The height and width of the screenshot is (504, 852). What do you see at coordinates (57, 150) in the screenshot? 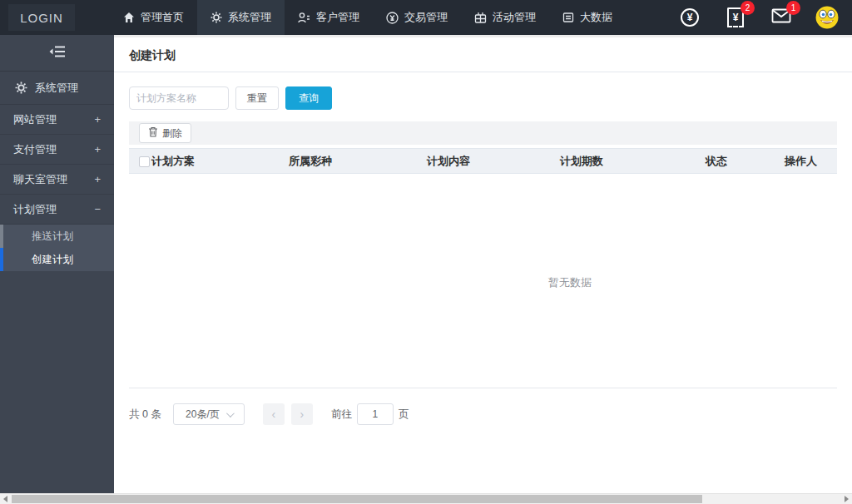
I see `sidebar-item-payment: 支付管理 +` at bounding box center [57, 150].